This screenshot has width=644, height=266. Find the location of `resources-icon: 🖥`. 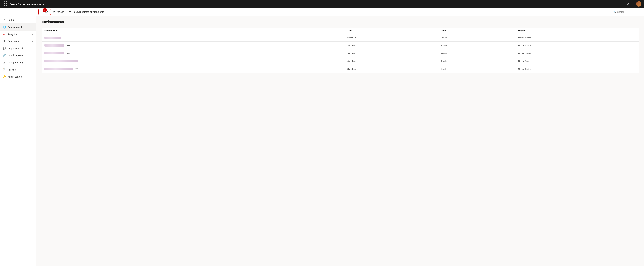

resources-icon: 🖥 is located at coordinates (4, 41).